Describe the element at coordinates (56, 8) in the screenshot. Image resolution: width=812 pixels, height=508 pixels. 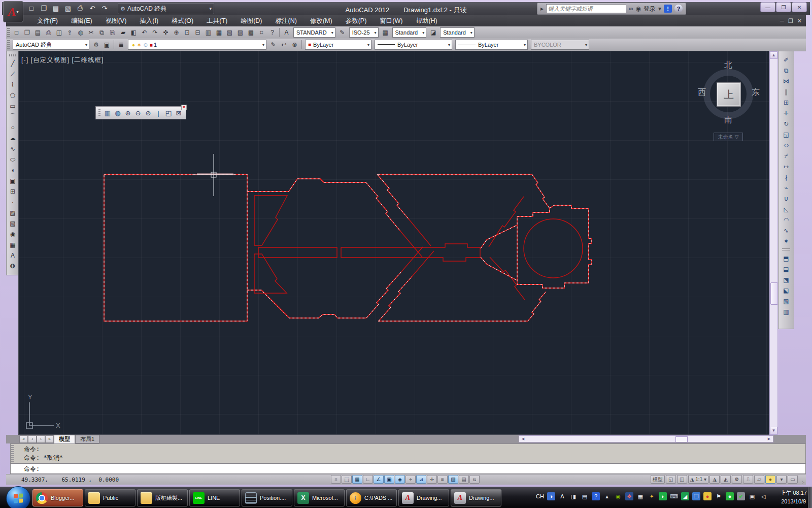
I see `save-icon: ▤` at that location.